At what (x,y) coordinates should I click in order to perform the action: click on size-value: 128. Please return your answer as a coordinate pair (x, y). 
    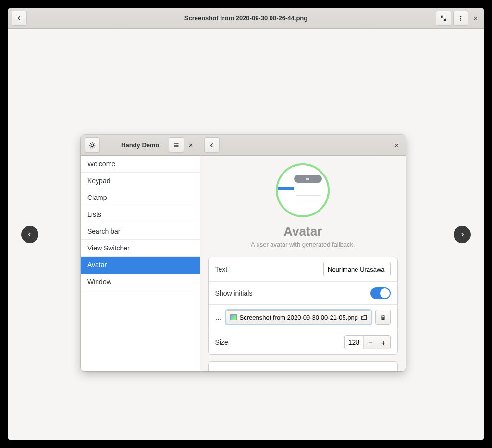
    Looking at the image, I should click on (354, 342).